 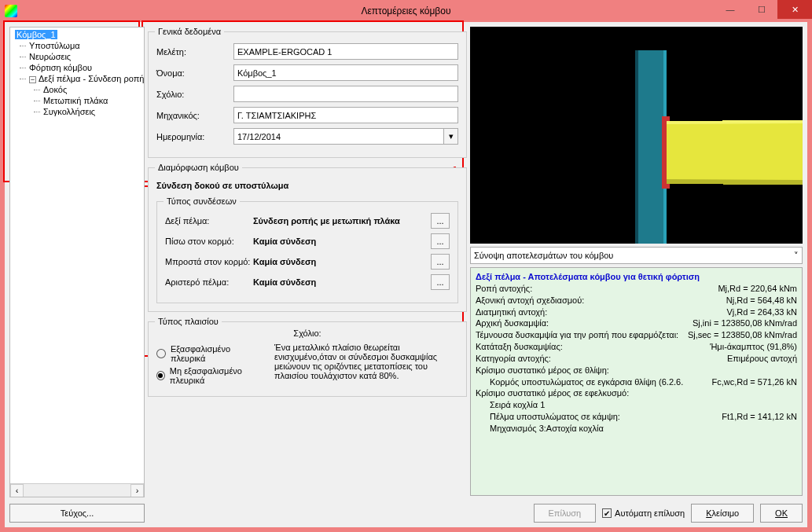 What do you see at coordinates (346, 137) in the screenshot?
I see `date-picker: ▾` at bounding box center [346, 137].